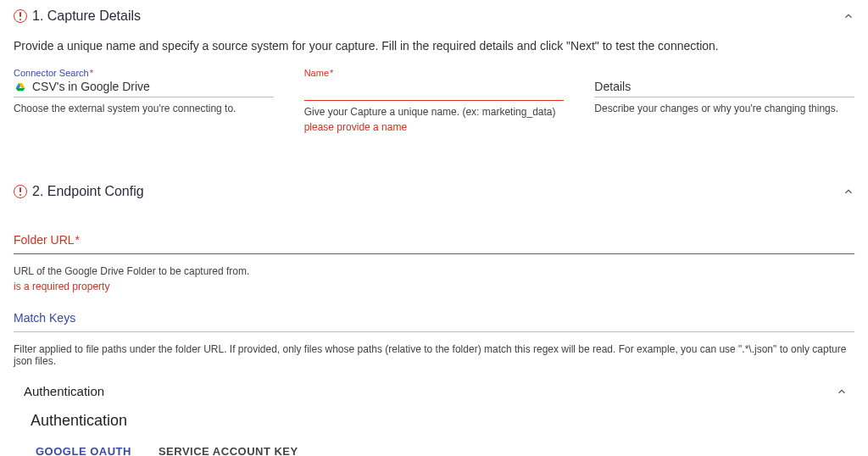 This screenshot has width=868, height=456. I want to click on connector-search-value: CSV's in Google Drive, so click(92, 86).